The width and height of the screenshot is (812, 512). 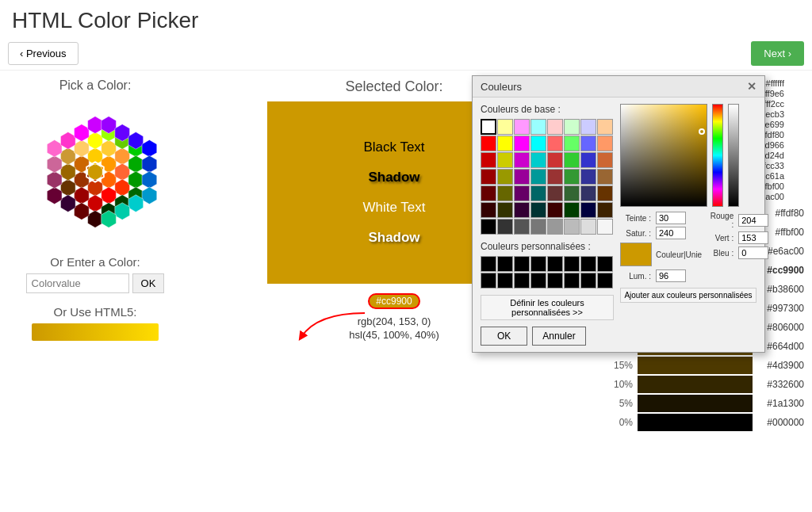 What do you see at coordinates (95, 332) in the screenshot?
I see `html5-color-bar` at bounding box center [95, 332].